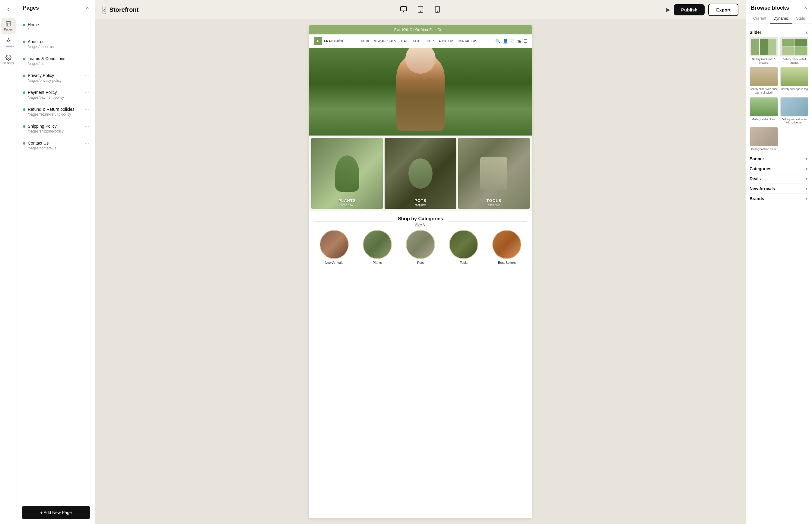  I want to click on category-best-sellers: Best Sellers, so click(507, 247).